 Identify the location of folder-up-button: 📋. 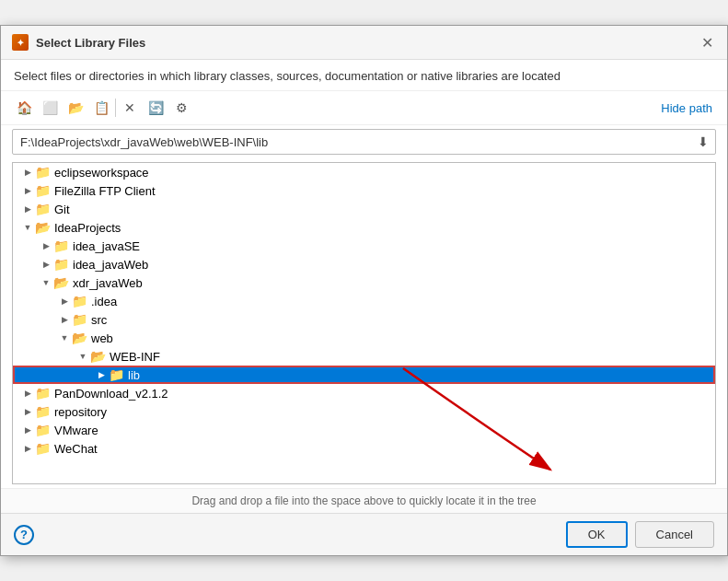
(101, 108).